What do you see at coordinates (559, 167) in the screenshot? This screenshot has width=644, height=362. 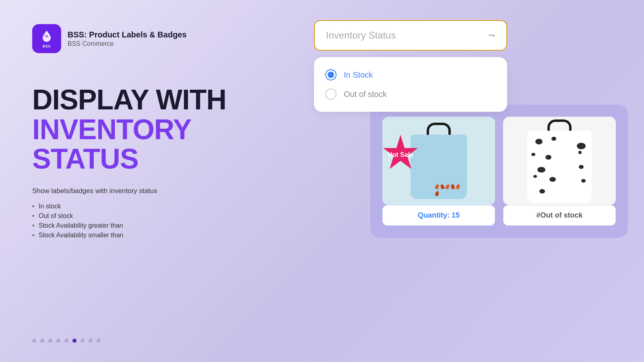 I see `bag-image-right` at bounding box center [559, 167].